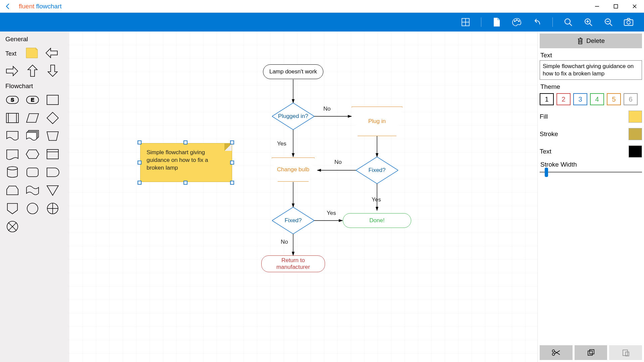  I want to click on paste-button, so click(626, 353).